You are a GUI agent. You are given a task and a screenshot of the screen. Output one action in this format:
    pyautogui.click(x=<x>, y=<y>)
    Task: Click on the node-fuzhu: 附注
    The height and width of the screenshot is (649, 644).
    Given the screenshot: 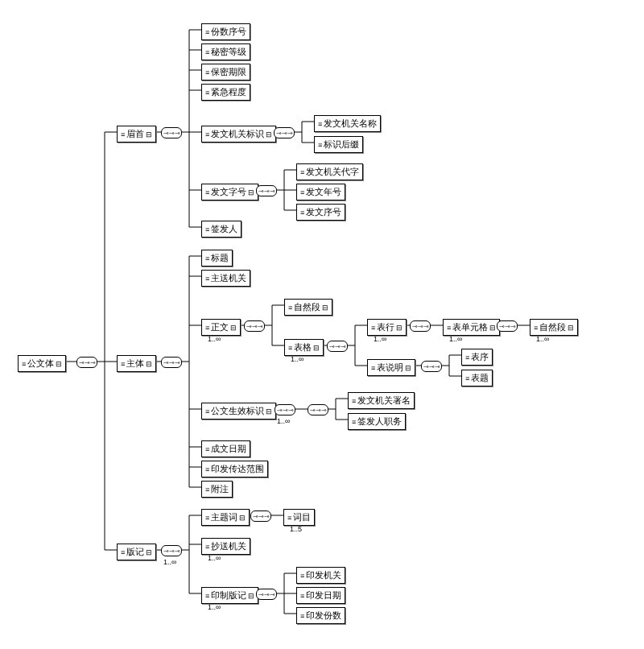 What is the action you would take?
    pyautogui.click(x=217, y=490)
    